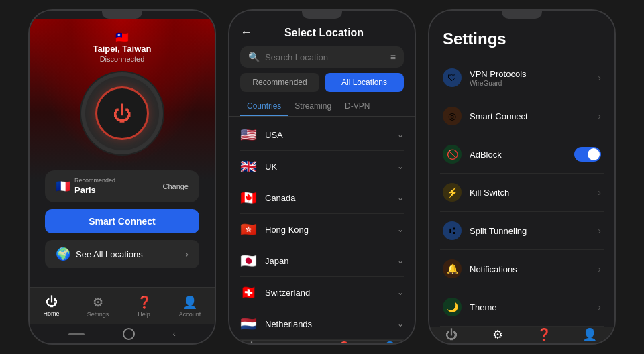 This screenshot has width=644, height=354. What do you see at coordinates (122, 113) in the screenshot?
I see `power-ring-outer: ⏻` at bounding box center [122, 113].